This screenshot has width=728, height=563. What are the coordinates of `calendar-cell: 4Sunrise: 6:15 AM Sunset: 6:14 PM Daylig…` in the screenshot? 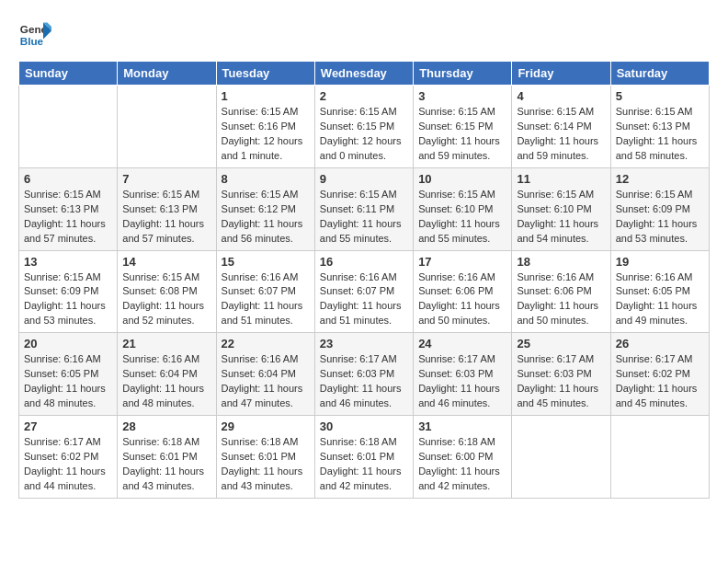 It's located at (561, 127).